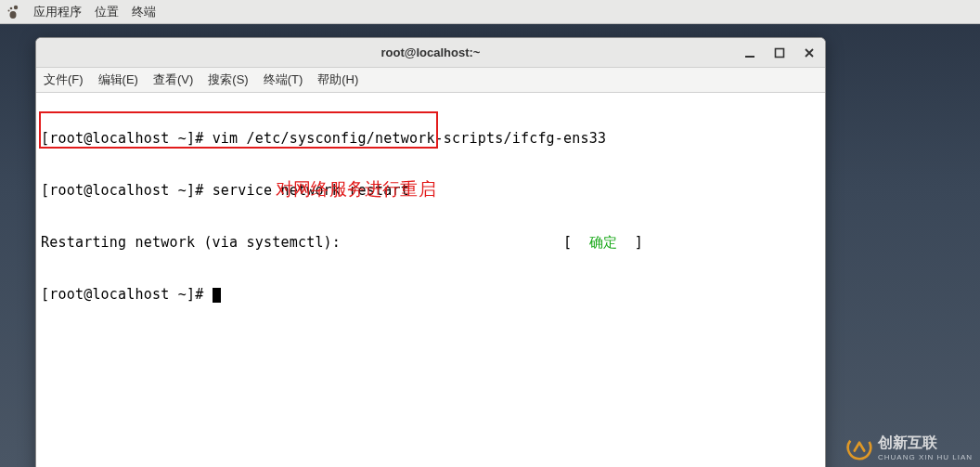 The image size is (980, 467). Describe the element at coordinates (431, 139) in the screenshot. I see `terminal-line: [root@localhost ~]# vim /etc/sysconfig/n…` at that location.